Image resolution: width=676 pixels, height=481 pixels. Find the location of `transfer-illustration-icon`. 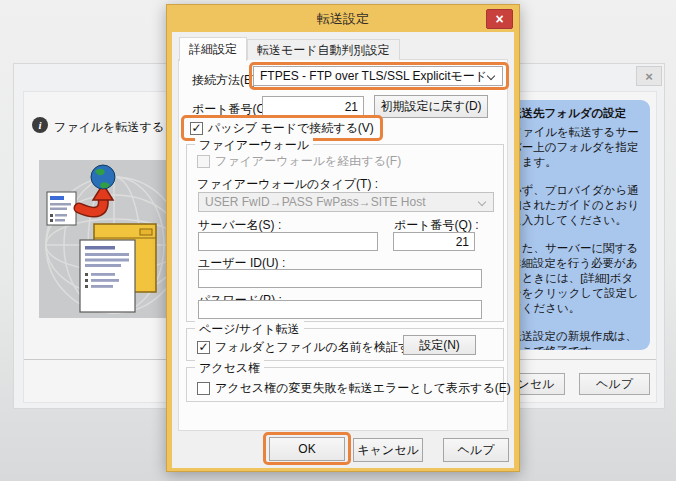

transfer-illustration-icon is located at coordinates (109, 239).